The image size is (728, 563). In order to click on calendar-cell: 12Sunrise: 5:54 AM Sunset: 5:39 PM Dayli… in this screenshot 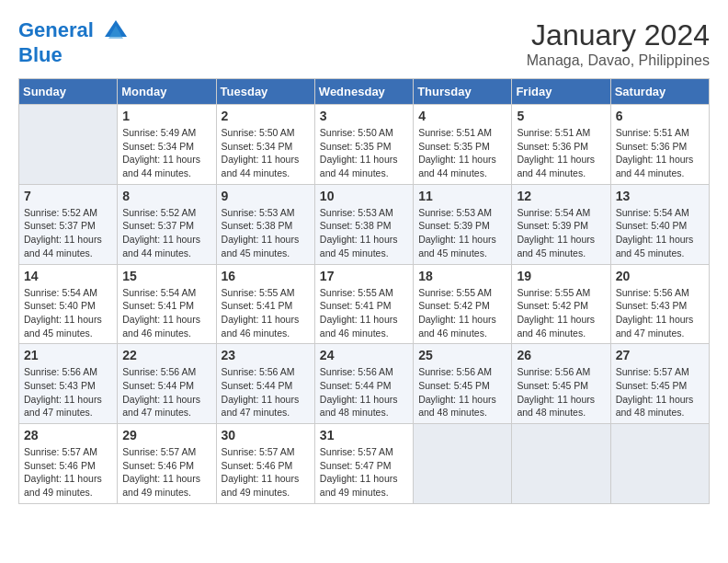, I will do `click(561, 224)`.